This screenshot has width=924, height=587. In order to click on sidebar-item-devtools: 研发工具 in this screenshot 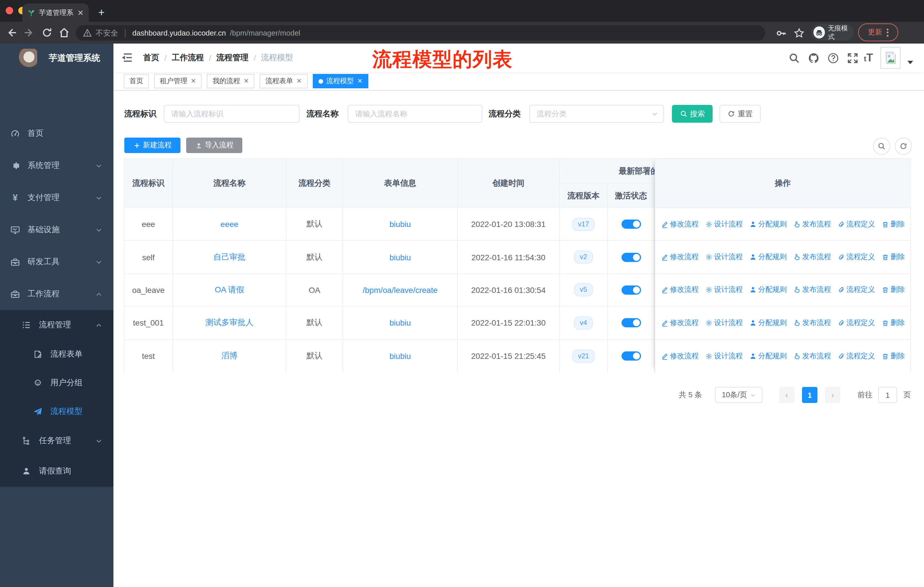, I will do `click(57, 262)`.